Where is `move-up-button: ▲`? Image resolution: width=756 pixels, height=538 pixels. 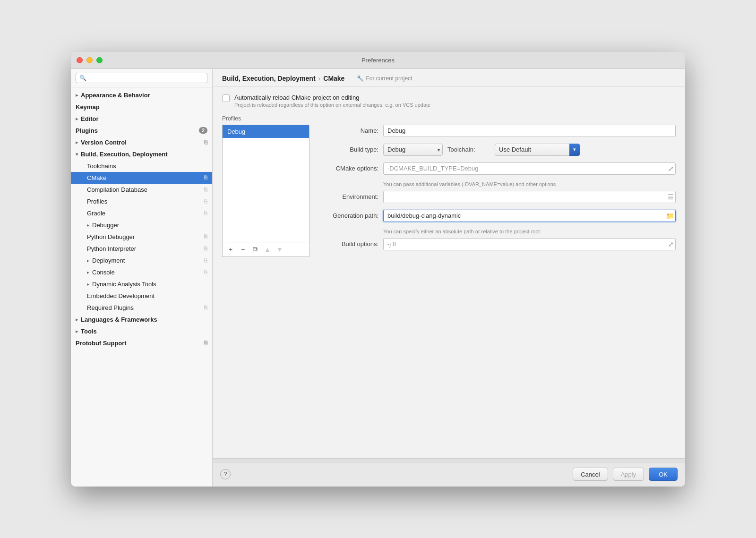 move-up-button: ▲ is located at coordinates (267, 249).